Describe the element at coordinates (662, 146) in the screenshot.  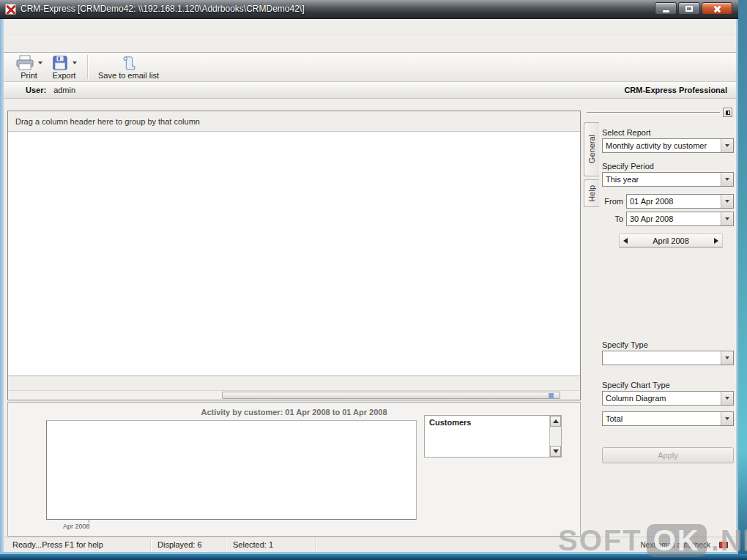
I see `select-report-value: Monthly activity by customer` at that location.